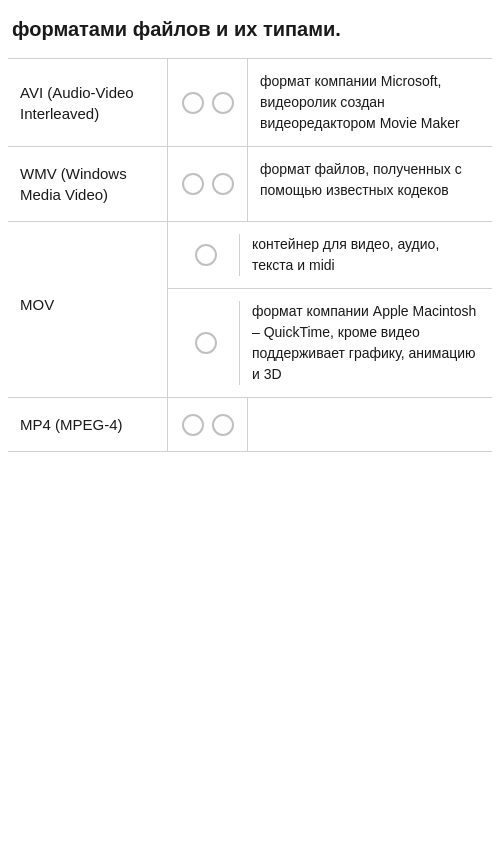 Image resolution: width=500 pixels, height=850 pixels. Describe the element at coordinates (330, 343) in the screenshot. I see `desc-bottom-mov: формат компании Apple Macintosh – QuickT…` at that location.